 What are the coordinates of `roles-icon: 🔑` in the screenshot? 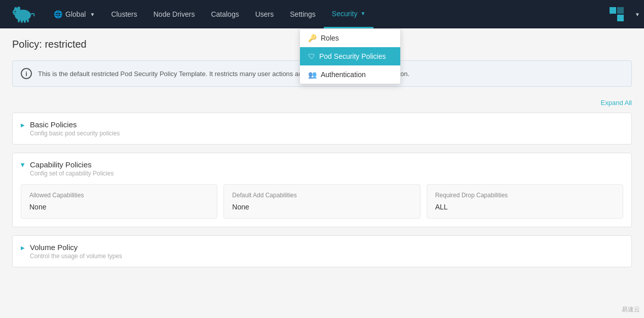 It's located at (312, 38).